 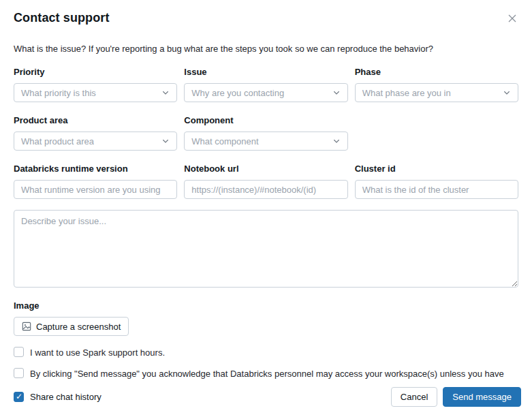 I want to click on runtime-version-input, so click(x=95, y=189).